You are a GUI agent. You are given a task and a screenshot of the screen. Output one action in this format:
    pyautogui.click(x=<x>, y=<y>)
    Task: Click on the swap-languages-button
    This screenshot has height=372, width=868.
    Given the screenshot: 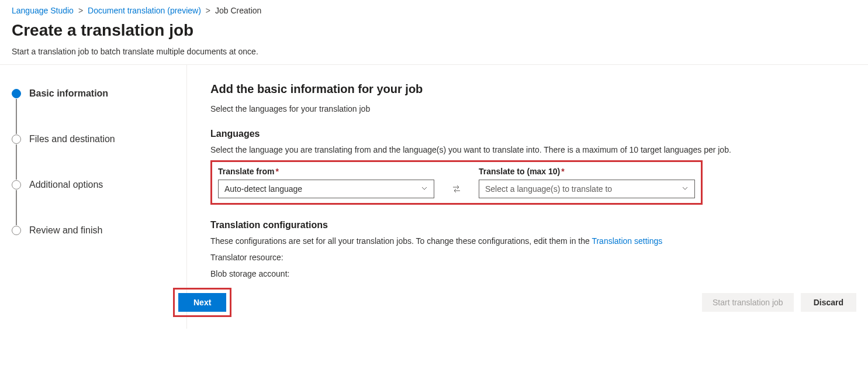 What is the action you would take?
    pyautogui.click(x=457, y=189)
    